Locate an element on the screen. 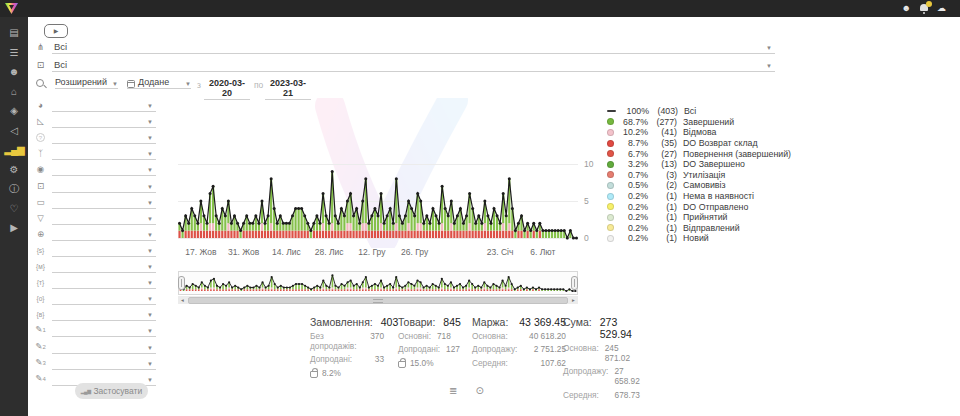 The height and width of the screenshot is (416, 960). legend-item: 0.2%(1)DO Отправлено is located at coordinates (699, 206).